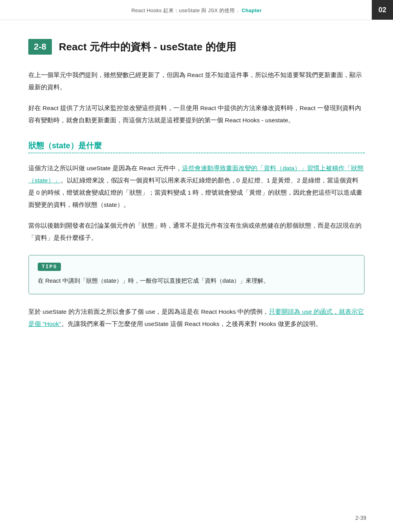  What do you see at coordinates (196, 153) in the screenshot?
I see `sub-heading-underline` at bounding box center [196, 153].